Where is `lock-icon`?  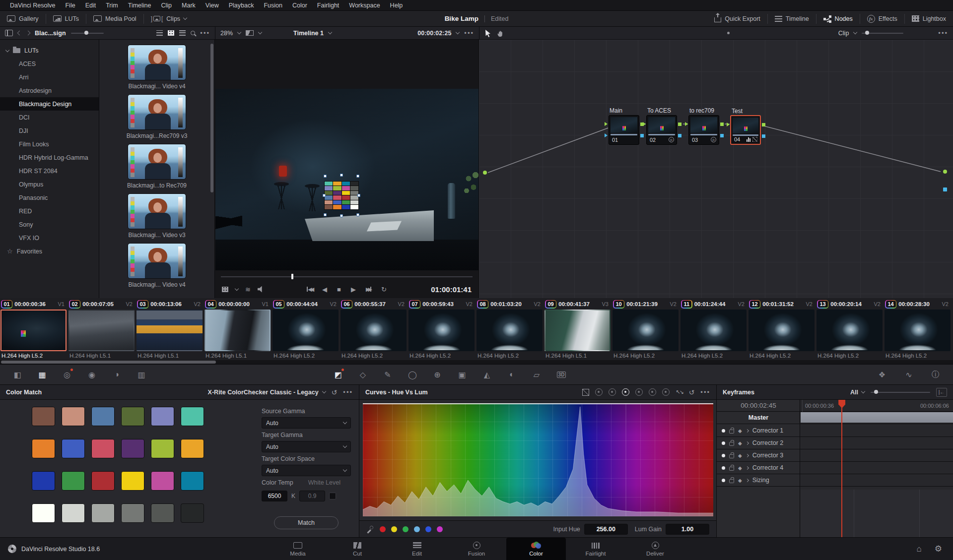
lock-icon is located at coordinates (732, 481).